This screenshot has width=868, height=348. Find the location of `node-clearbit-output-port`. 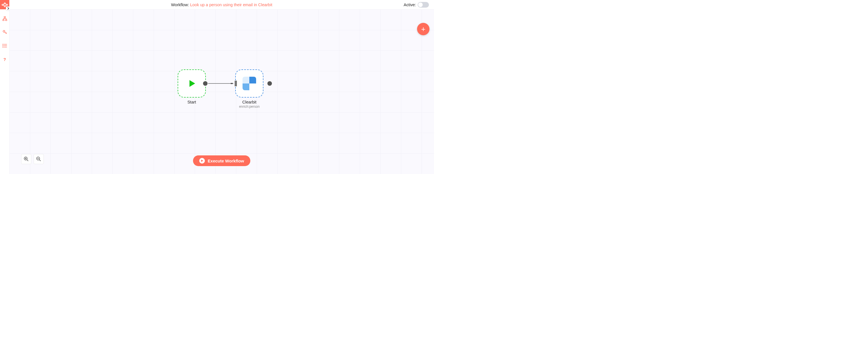

node-clearbit-output-port is located at coordinates (270, 83).